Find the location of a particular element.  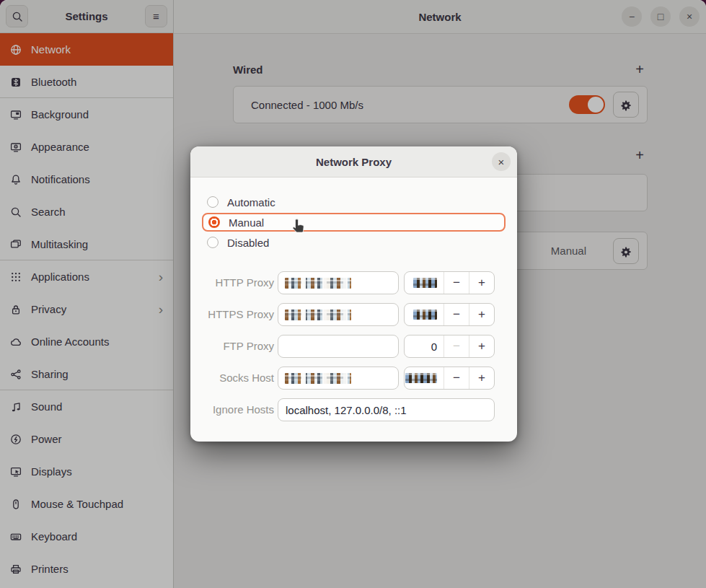

http-port-spinner: − + is located at coordinates (449, 283).